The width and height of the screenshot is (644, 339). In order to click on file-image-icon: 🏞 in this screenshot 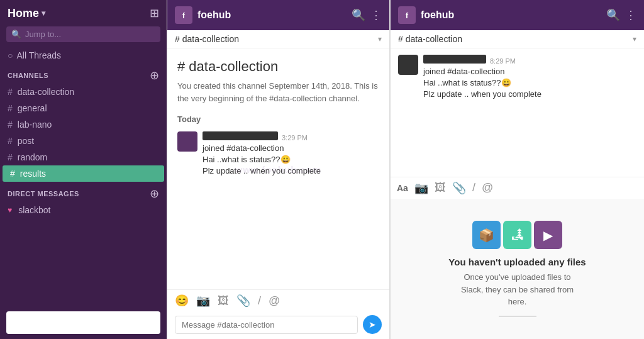, I will do `click(517, 235)`.